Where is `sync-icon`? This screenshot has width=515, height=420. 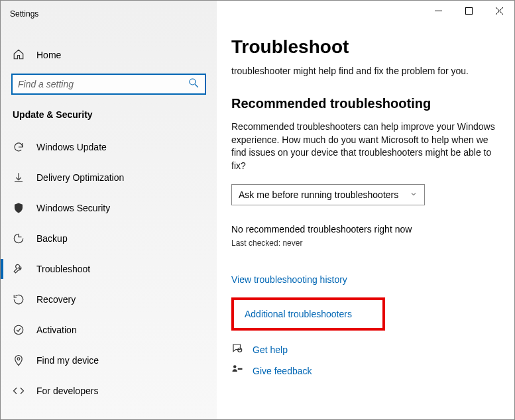
sync-icon is located at coordinates (19, 147).